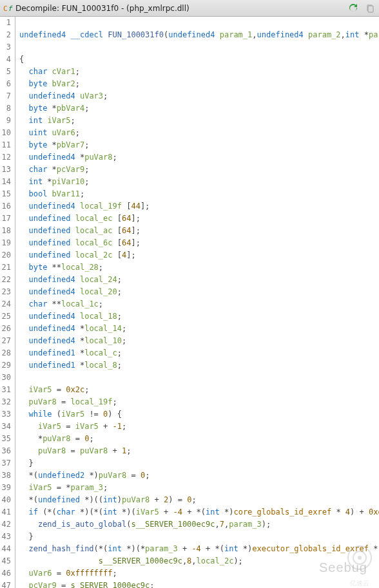 The width and height of the screenshot is (379, 588). I want to click on code-line: char *pcVar9;, so click(199, 170).